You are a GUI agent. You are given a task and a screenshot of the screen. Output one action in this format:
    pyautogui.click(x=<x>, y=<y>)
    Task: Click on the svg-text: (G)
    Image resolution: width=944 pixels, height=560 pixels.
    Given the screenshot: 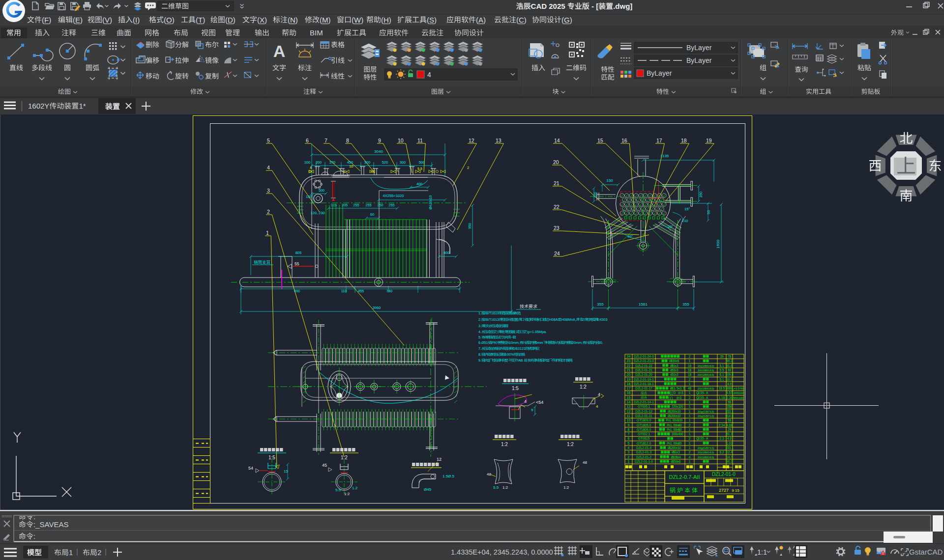 What is the action you would take?
    pyautogui.click(x=567, y=20)
    